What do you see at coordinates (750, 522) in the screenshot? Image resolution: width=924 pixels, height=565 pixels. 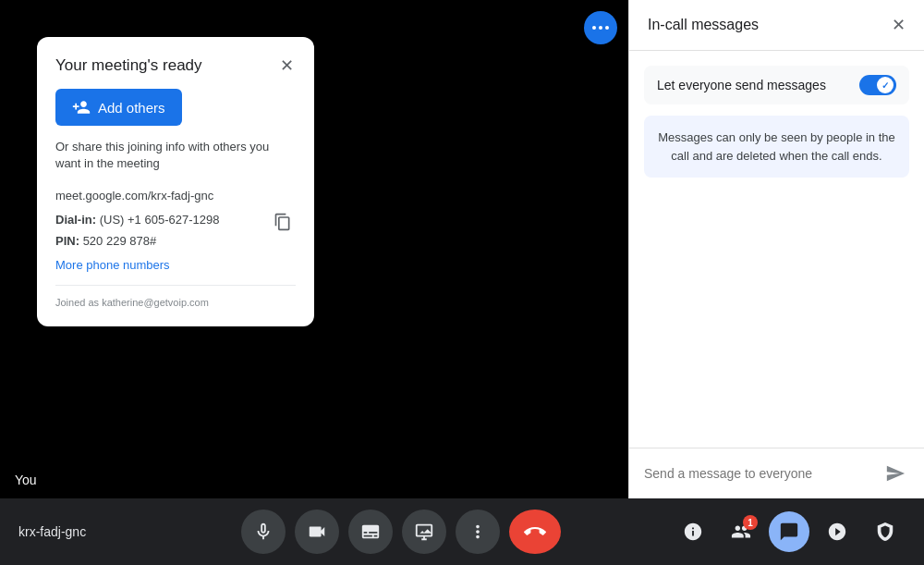 I see `people-badge: 1` at bounding box center [750, 522].